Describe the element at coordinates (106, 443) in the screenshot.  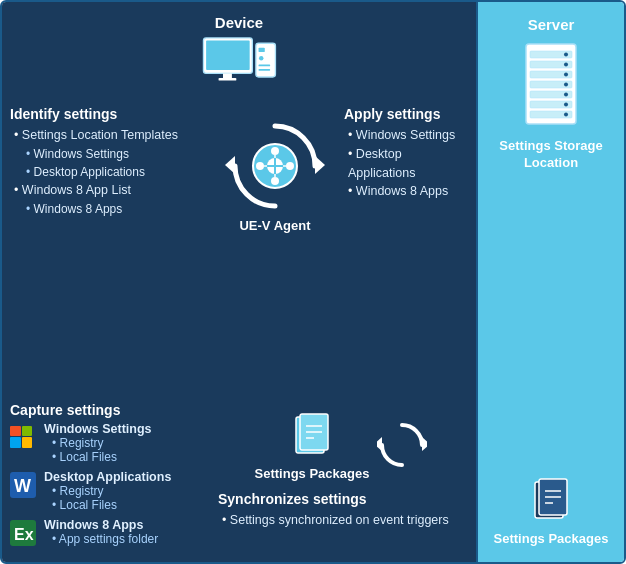
I see `capture-windows: Windows Settings • Registry • Local File…` at that location.